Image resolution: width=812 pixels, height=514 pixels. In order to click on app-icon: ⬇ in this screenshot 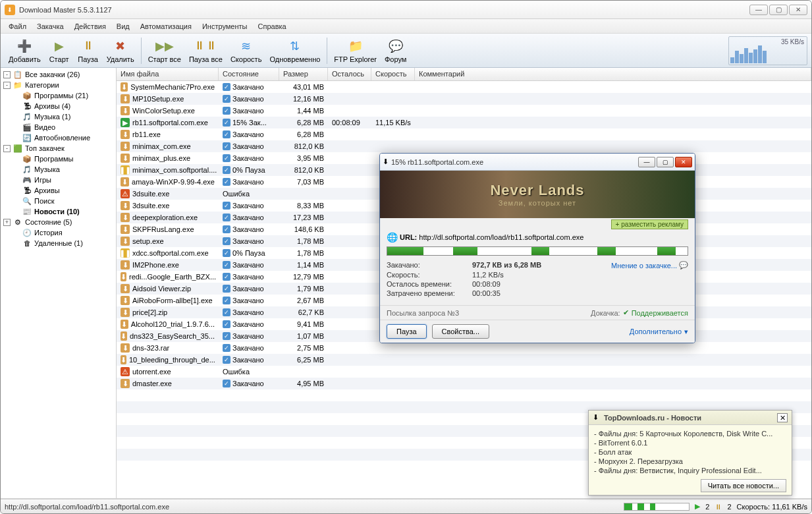, I will do `click(10, 10)`.